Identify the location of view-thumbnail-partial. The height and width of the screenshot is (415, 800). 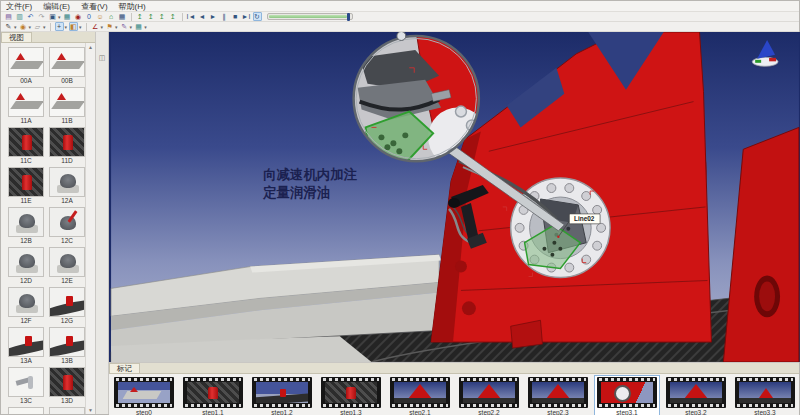
(67, 410).